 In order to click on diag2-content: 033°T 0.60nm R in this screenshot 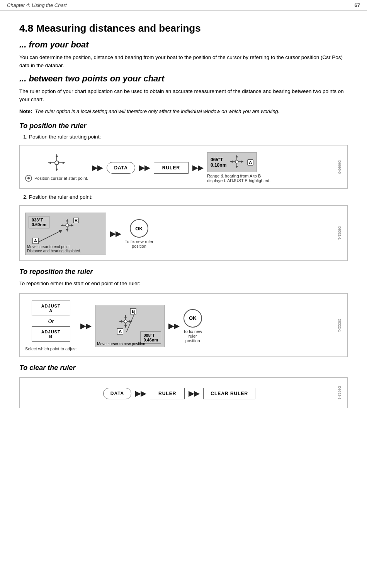, I will do `click(179, 234)`.